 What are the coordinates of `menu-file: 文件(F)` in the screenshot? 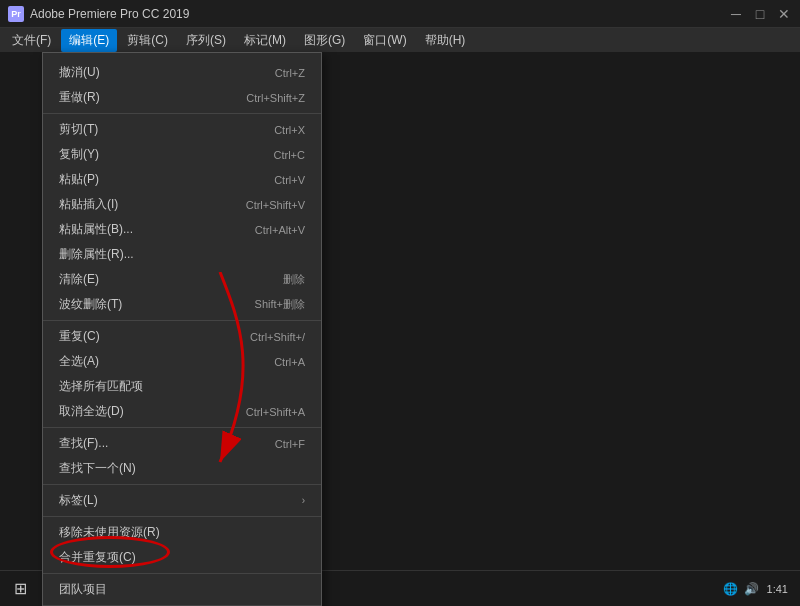 It's located at (32, 40).